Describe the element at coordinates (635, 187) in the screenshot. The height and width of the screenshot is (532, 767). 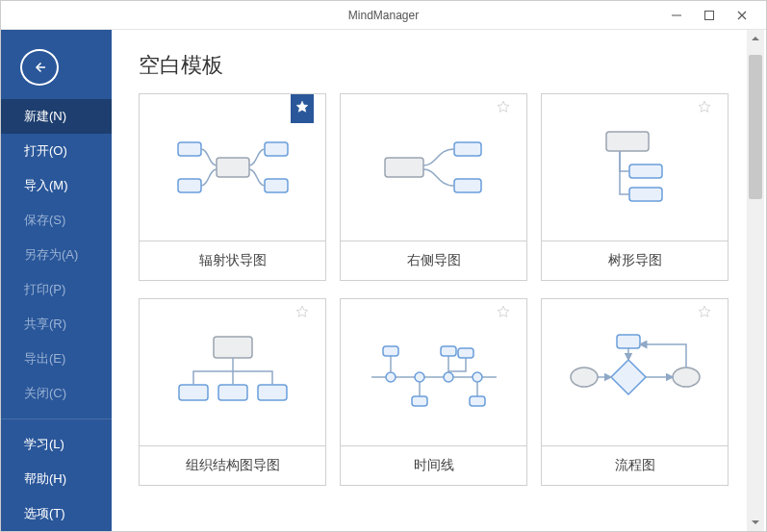
I see `template-card-tree: 树形导图` at that location.